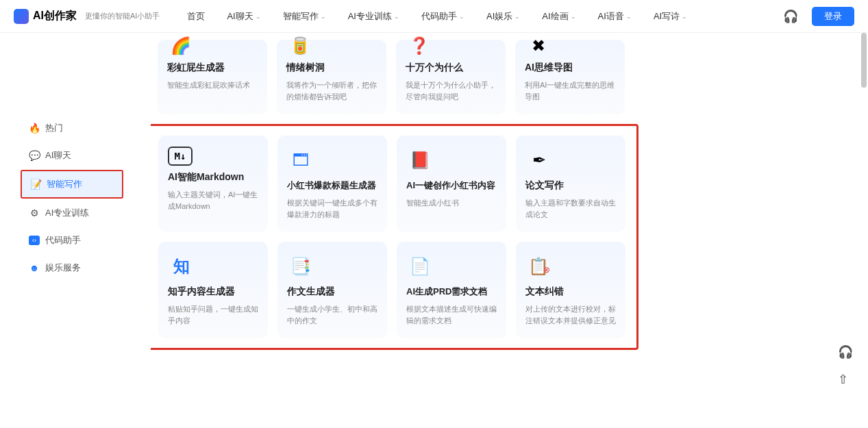 This screenshot has width=868, height=428. I want to click on top-card-row: 🌈 彩虹屁生成器 智能生成彩虹屁吹捧话术 🥫 情绪树洞 我将作为一个倾听者，把你…, so click(492, 77).